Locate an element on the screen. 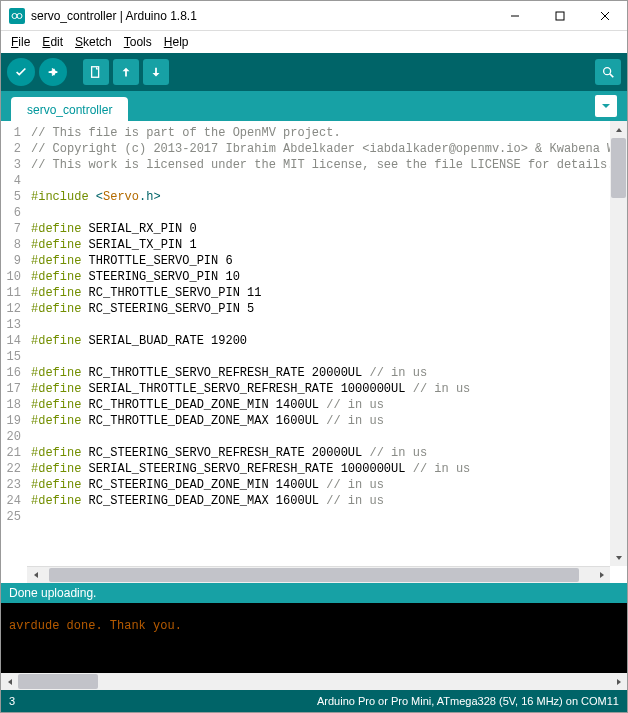  menu-help: Help is located at coordinates (176, 42).